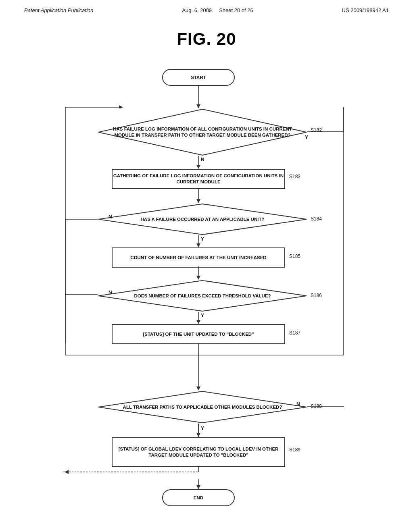 The height and width of the screenshot is (532, 413). Describe the element at coordinates (202, 296) in the screenshot. I see `s186-text: DOES NUMBER OF FAILURES EXCEED THRESHOLD…` at that location.